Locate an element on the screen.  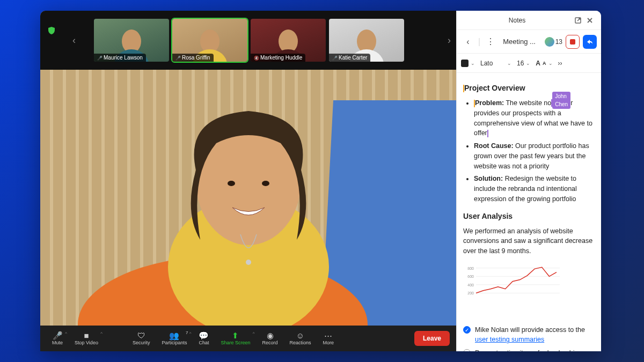
collaborator-cursor-tag: John Chen is located at coordinates (561, 100).